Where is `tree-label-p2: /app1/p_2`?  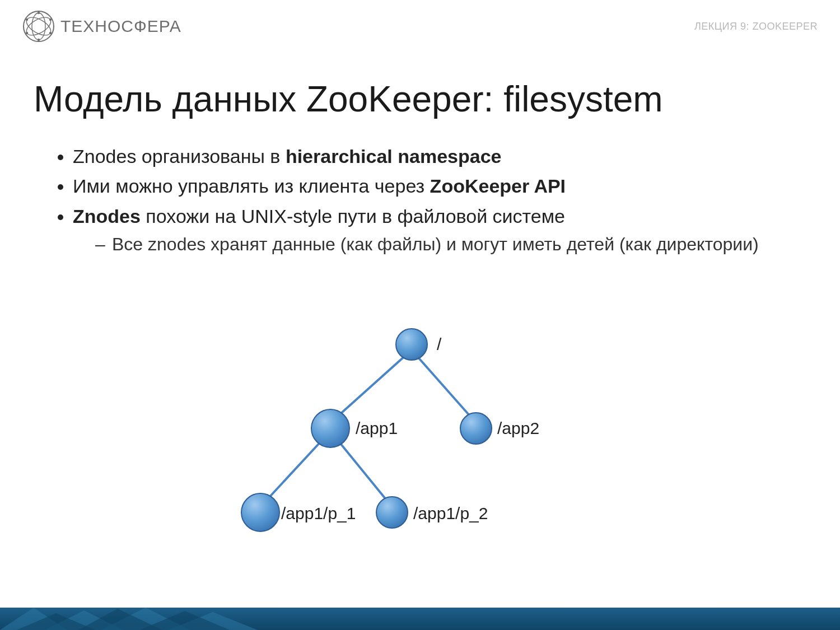
tree-label-p2: /app1/p_2 is located at coordinates (450, 513).